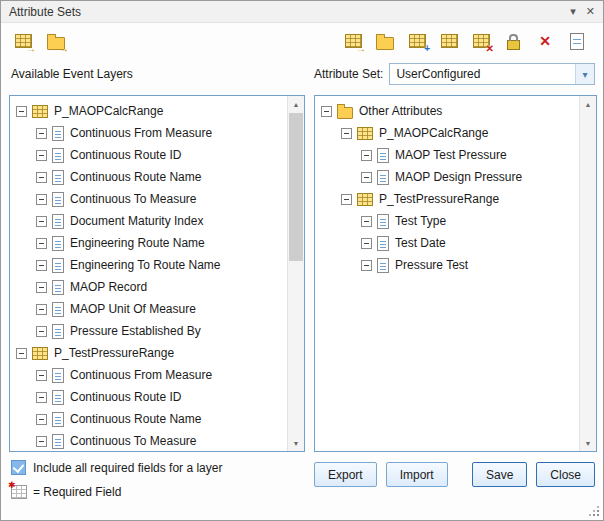 The height and width of the screenshot is (521, 604). I want to click on tree-item: Test Type, so click(447, 221).